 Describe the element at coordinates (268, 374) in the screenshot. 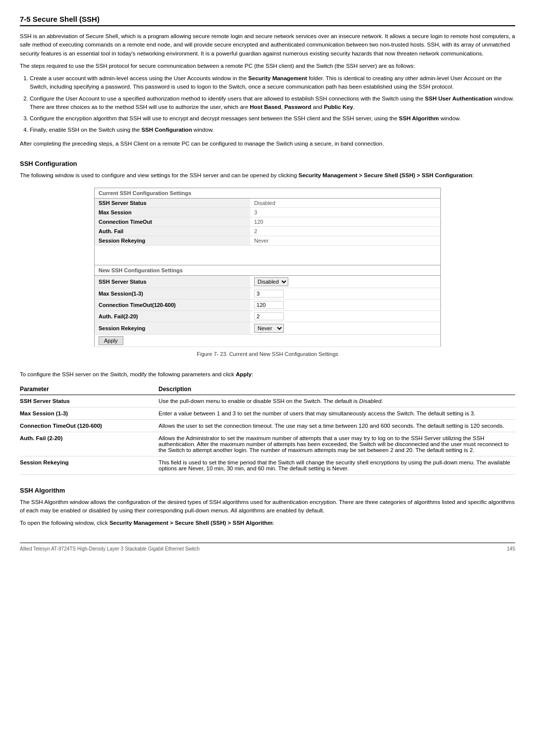

I see `configure-intro: To configure the SSH server on the Switc…` at that location.